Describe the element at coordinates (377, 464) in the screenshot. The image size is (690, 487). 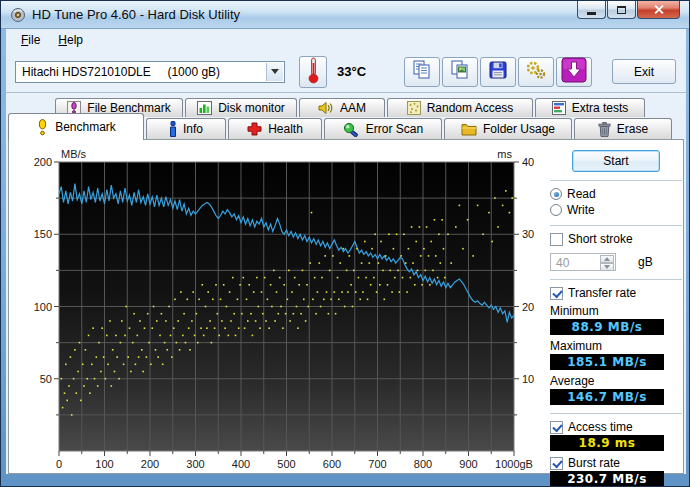
I see `svg-text: 700` at that location.